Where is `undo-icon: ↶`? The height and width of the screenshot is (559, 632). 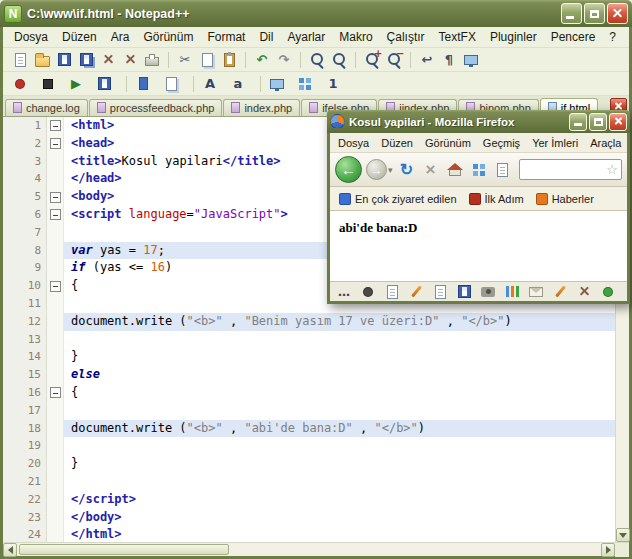 undo-icon: ↶ is located at coordinates (262, 60).